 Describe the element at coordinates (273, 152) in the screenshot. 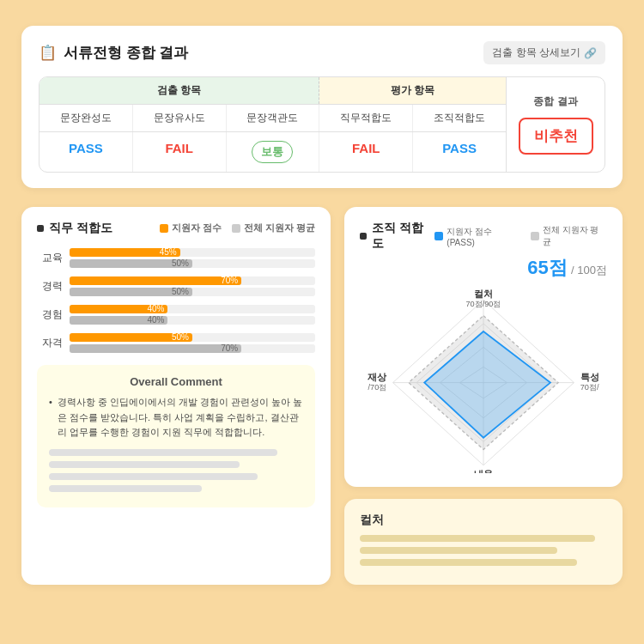

I see `val-2: 보통` at that location.